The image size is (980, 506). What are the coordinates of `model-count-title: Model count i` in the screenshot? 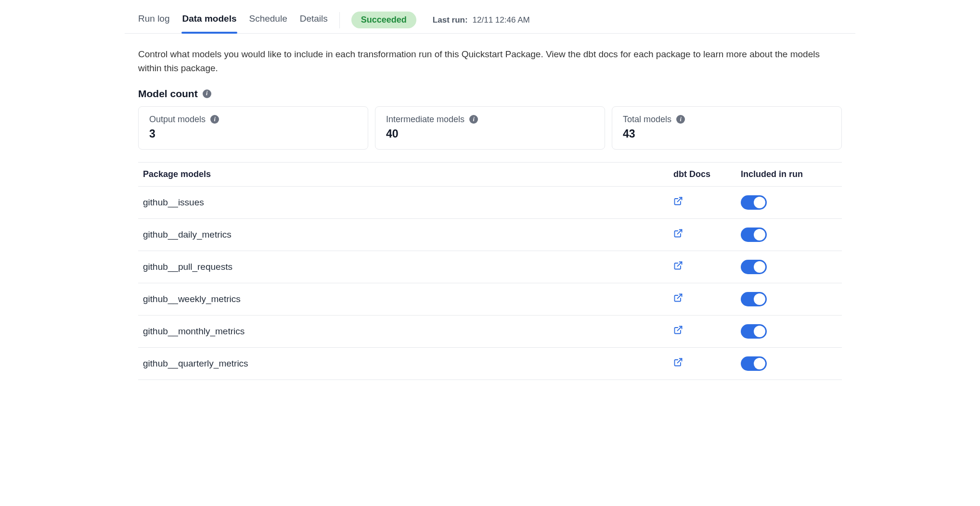 It's located at (490, 94).